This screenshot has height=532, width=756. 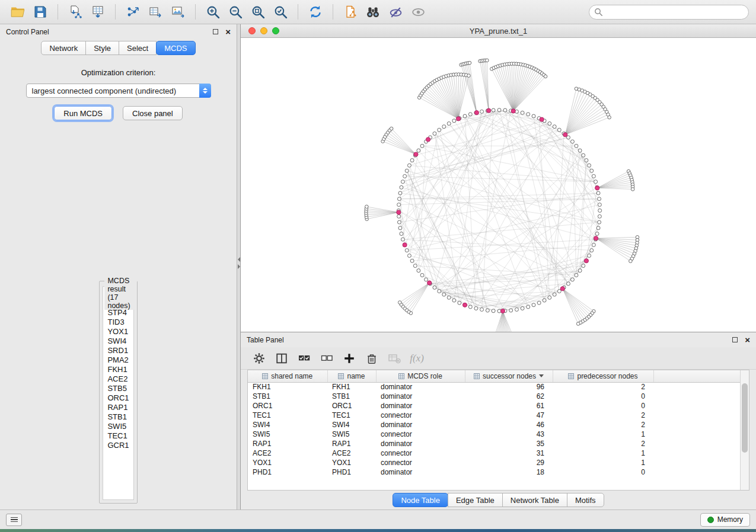 I want to click on status-menu-button, so click(x=14, y=520).